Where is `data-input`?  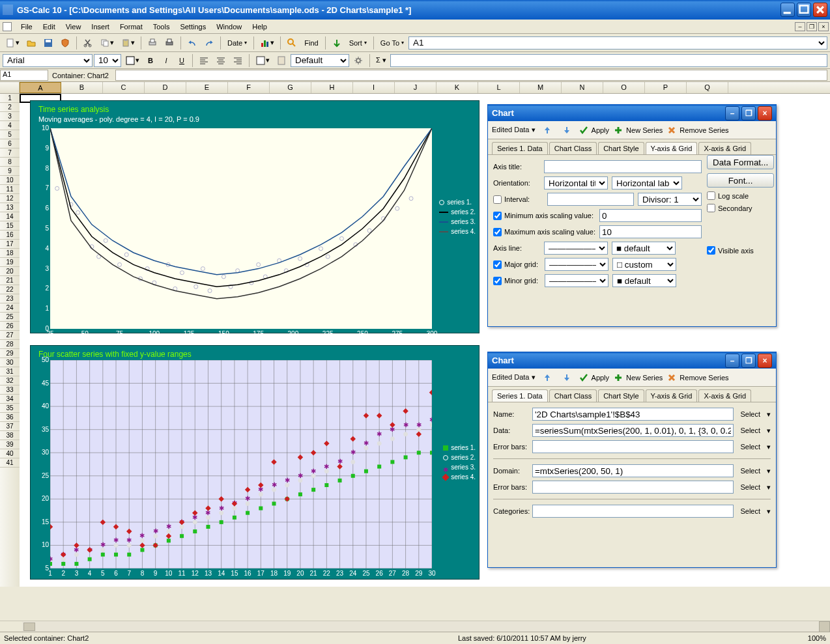 data-input is located at coordinates (633, 430).